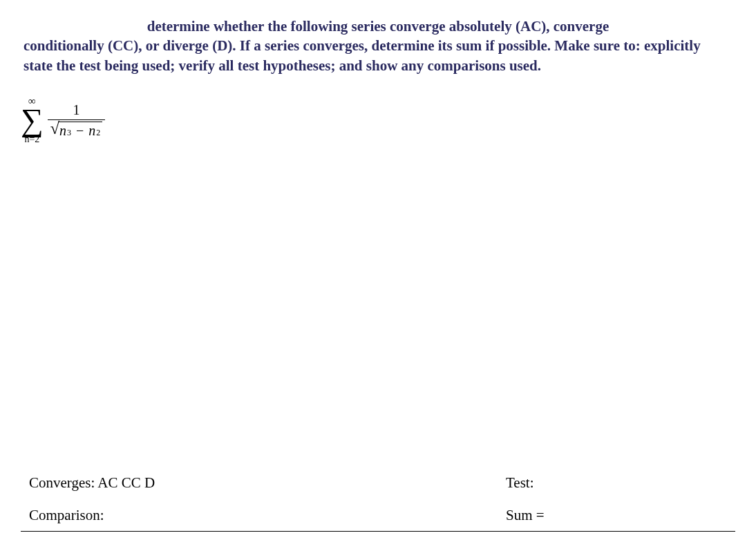 The width and height of the screenshot is (756, 551). Describe the element at coordinates (378, 503) in the screenshot. I see `answer-section: Converges: AC CC D Test: Comparison: Sum…` at that location.